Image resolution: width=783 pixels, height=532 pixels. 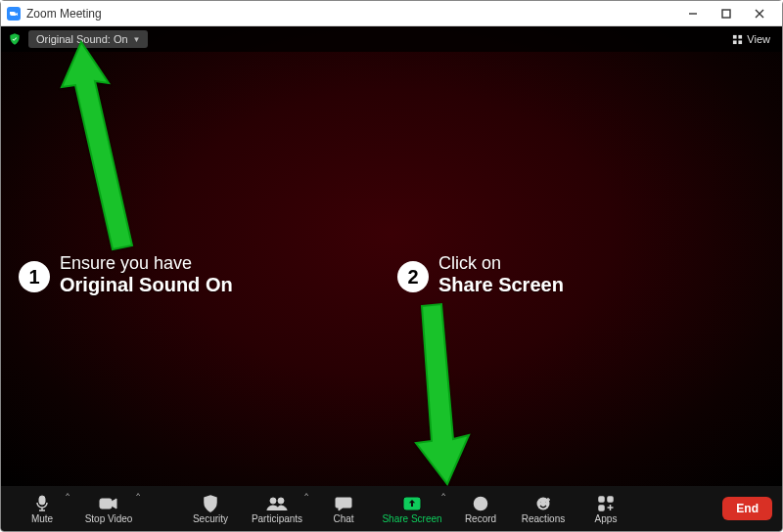 I want to click on reactions-button: Reactions, so click(x=543, y=509).